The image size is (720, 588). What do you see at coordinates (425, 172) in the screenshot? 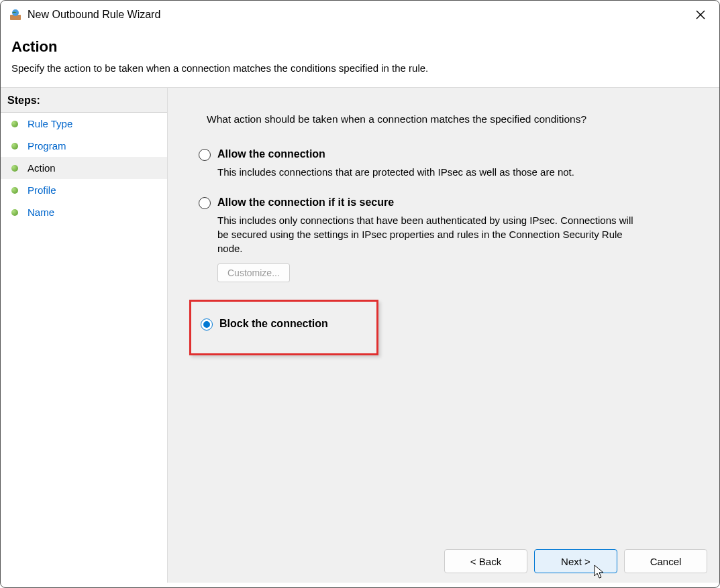
I see `option-desc: This includes connections that are prote…` at bounding box center [425, 172].